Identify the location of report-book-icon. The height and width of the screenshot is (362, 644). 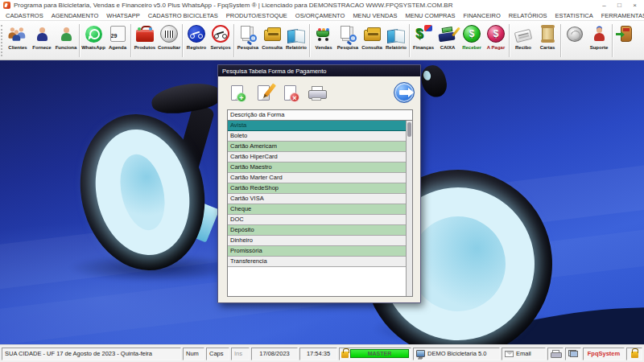
(396, 35).